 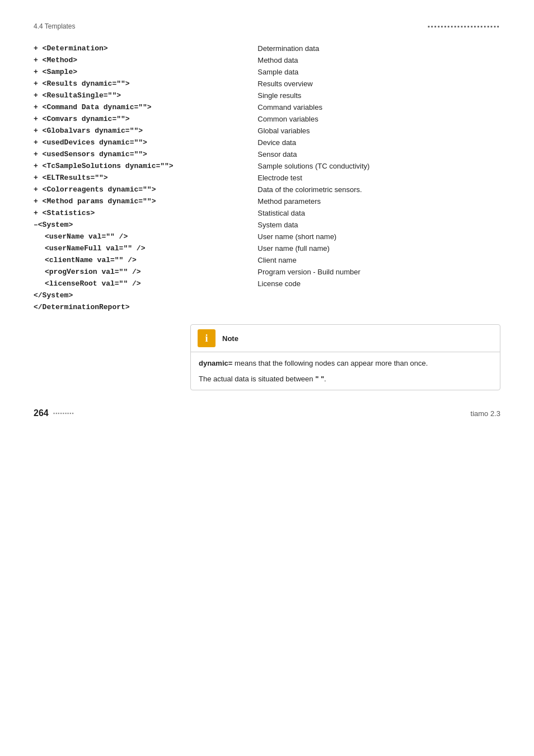 What do you see at coordinates (146, 166) in the screenshot?
I see `code-cell: + <TcSampleSolutions dynamic="">` at bounding box center [146, 166].